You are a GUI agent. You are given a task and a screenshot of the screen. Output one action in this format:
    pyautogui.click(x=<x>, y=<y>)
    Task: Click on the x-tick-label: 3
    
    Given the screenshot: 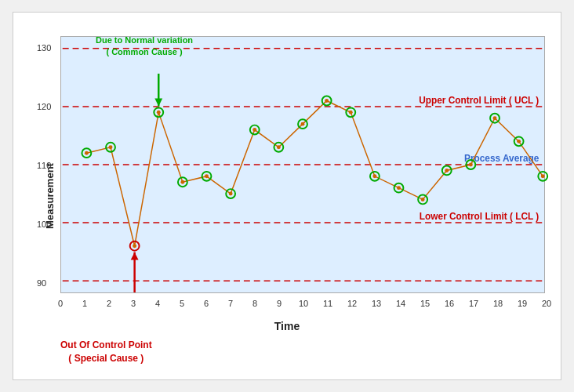 What is the action you would take?
    pyautogui.click(x=133, y=303)
    